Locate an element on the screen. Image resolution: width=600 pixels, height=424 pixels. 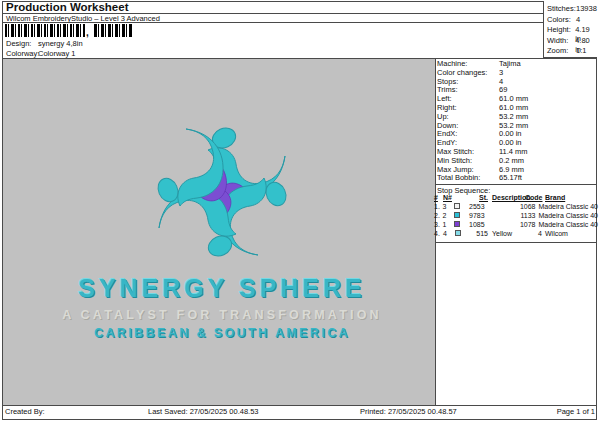
stat-row-zoom: Zoom:1:1 is located at coordinates (572, 52).